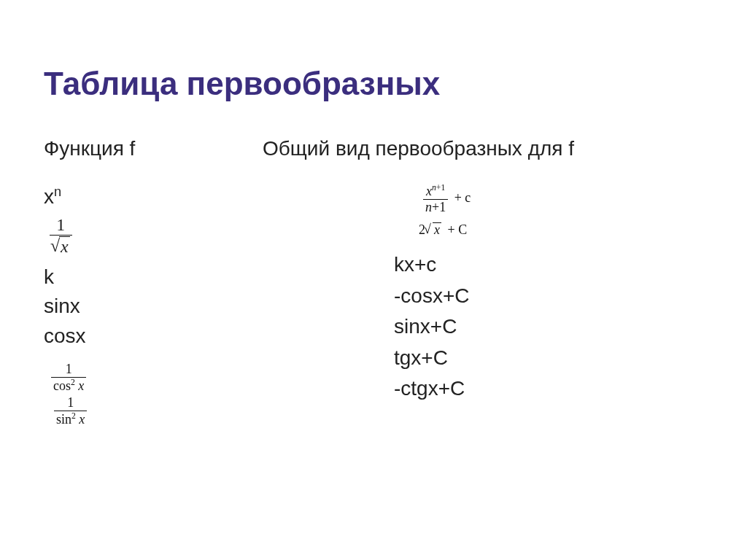  Describe the element at coordinates (429, 207) in the screenshot. I see `pow-den-a: n` at that location.